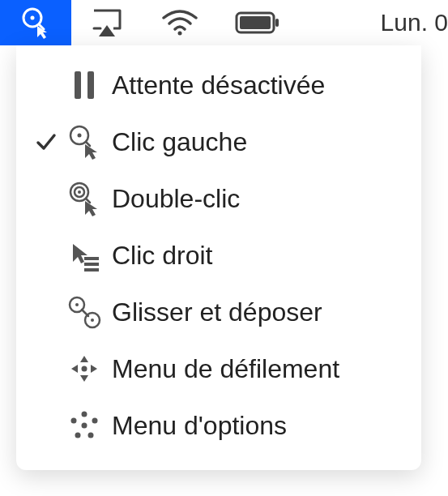  What do you see at coordinates (219, 85) in the screenshot?
I see `menu-item-dwell-off: Attente désactivée` at bounding box center [219, 85].